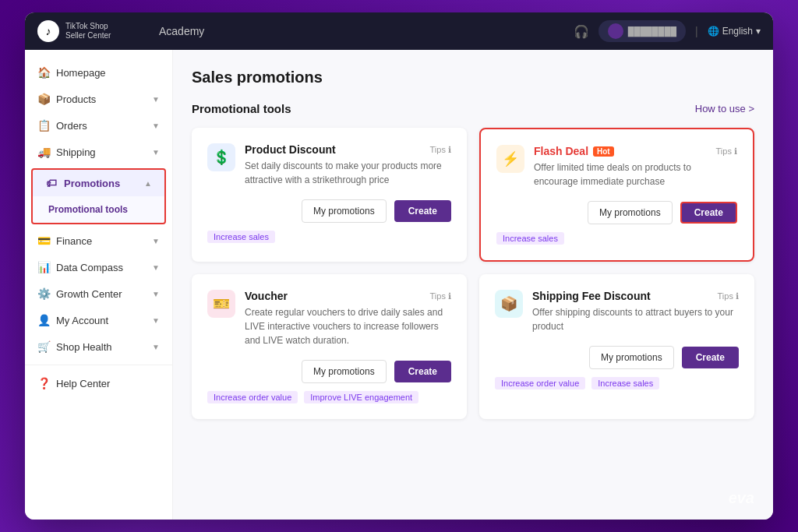 The width and height of the screenshot is (798, 532). I want to click on card-desc-voucher: Create regular vouchers to drive daily s…, so click(348, 326).